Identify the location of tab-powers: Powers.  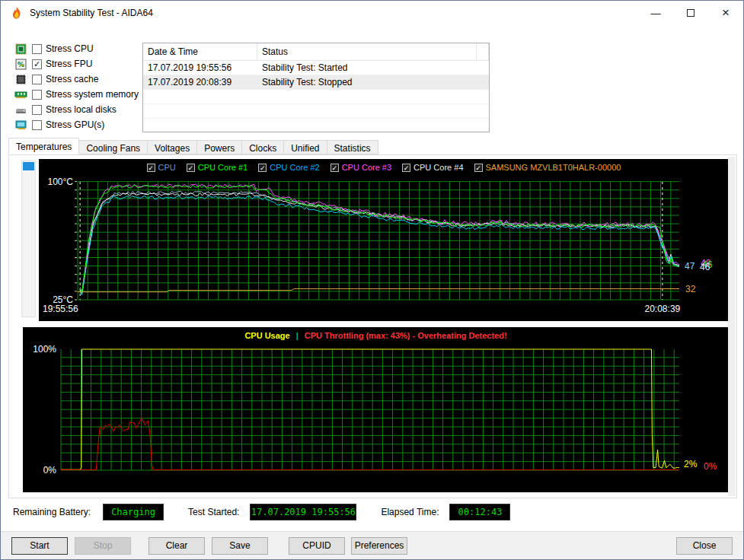
(219, 148).